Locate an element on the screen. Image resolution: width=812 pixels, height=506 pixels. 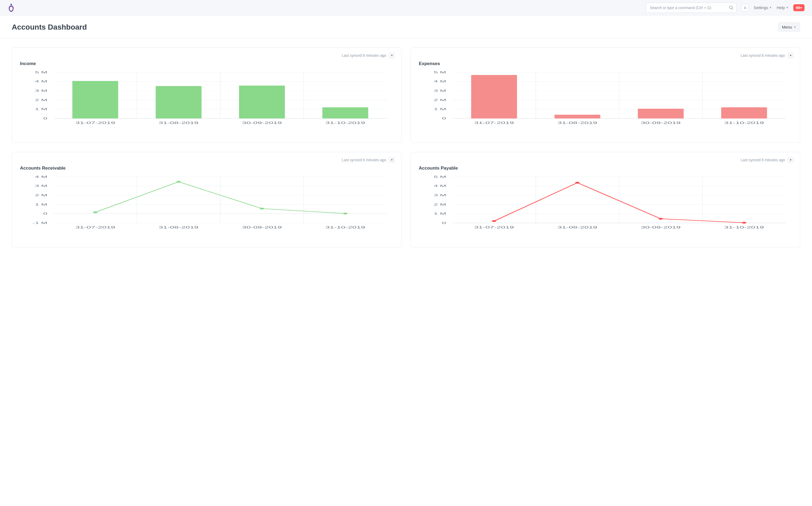
global-search is located at coordinates (691, 8).